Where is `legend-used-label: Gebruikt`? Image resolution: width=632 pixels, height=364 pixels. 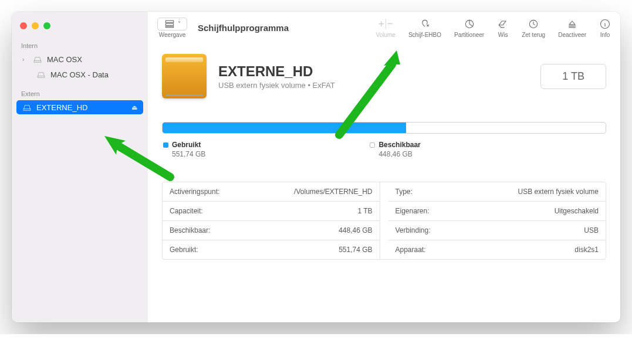
legend-used-label: Gebruikt is located at coordinates (187, 145).